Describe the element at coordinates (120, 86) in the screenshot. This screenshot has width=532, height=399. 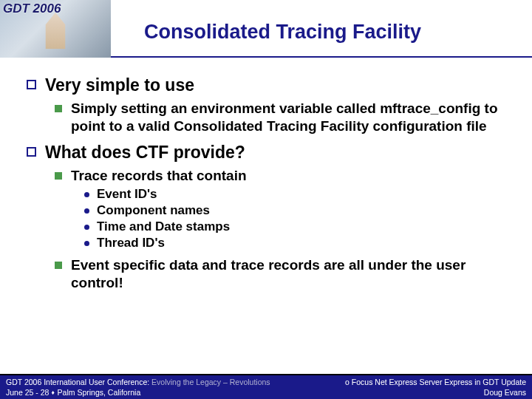
I see `bullet-text: Very simple to use` at that location.